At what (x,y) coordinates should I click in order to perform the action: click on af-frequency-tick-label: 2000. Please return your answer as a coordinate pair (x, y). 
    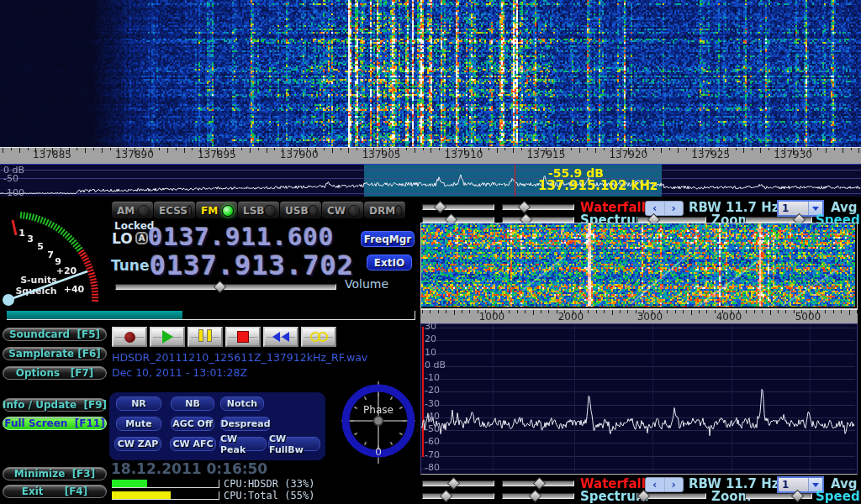
    Looking at the image, I should click on (571, 317).